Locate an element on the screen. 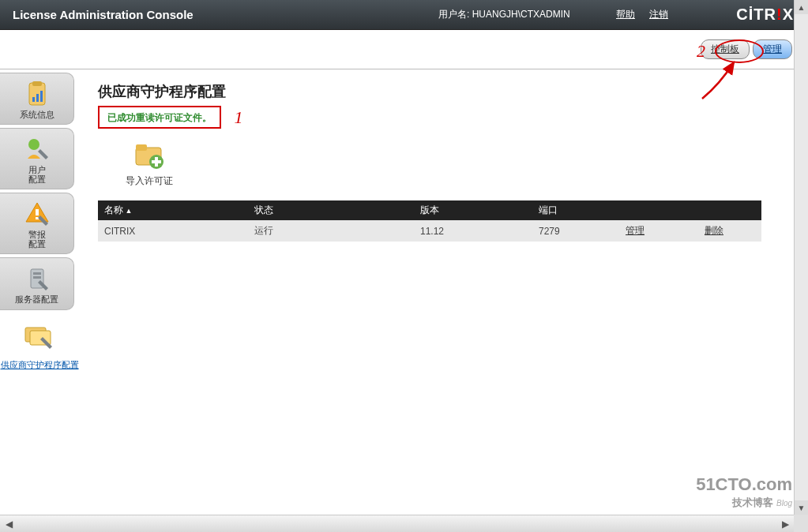  vertical-scrollbar: ▲ ▼ is located at coordinates (801, 257).